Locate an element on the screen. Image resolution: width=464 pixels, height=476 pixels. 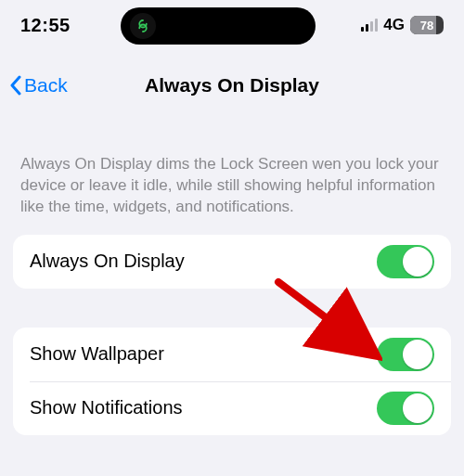
island-activity-icon is located at coordinates (143, 26).